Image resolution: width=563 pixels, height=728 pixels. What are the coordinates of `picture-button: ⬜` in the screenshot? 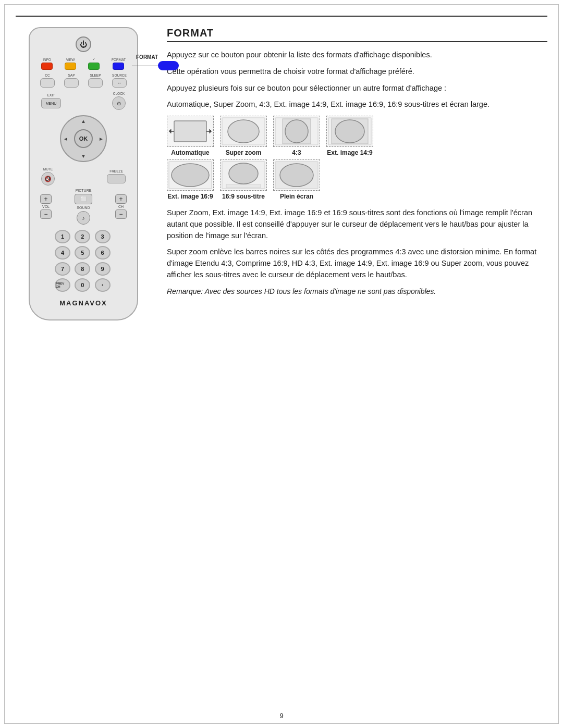 It's located at (83, 199).